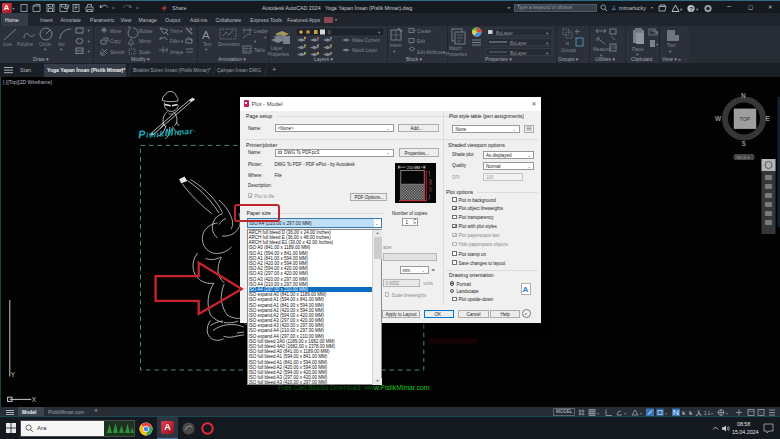 The height and width of the screenshot is (439, 780). Describe the element at coordinates (262, 32) in the screenshot. I see `svg-text: Leader` at that location.